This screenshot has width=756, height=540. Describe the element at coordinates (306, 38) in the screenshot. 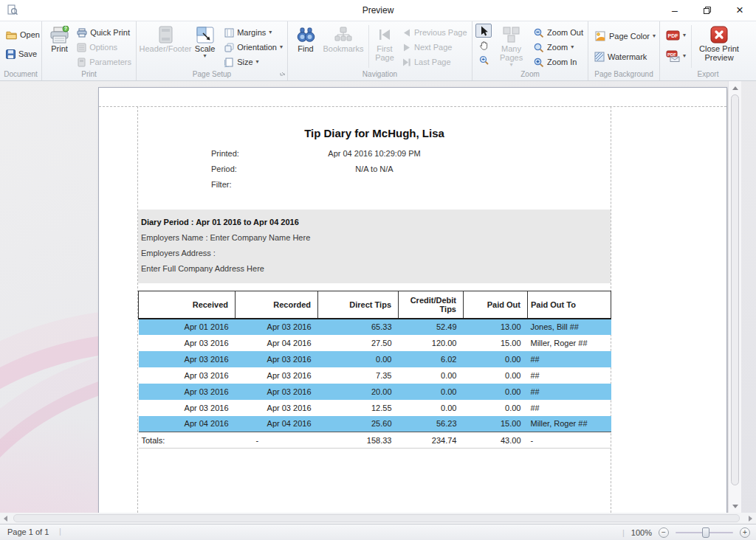

I see `find-button: Find` at that location.